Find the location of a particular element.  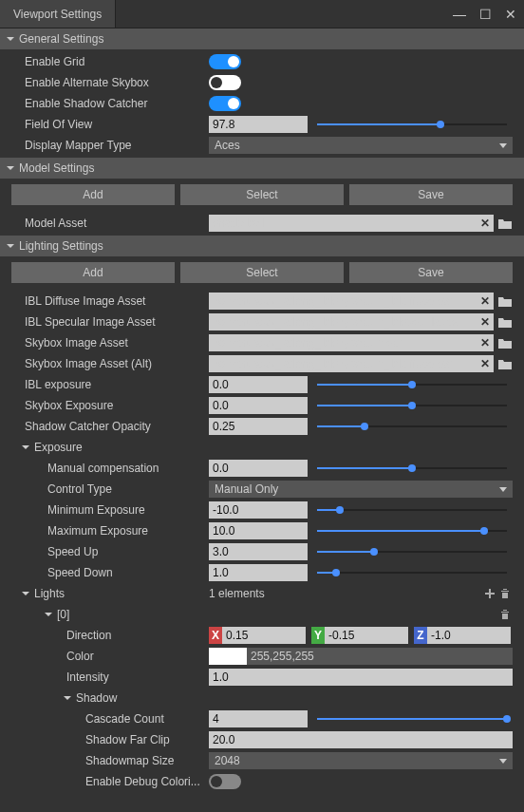

axis-y-label: Y is located at coordinates (318, 635).